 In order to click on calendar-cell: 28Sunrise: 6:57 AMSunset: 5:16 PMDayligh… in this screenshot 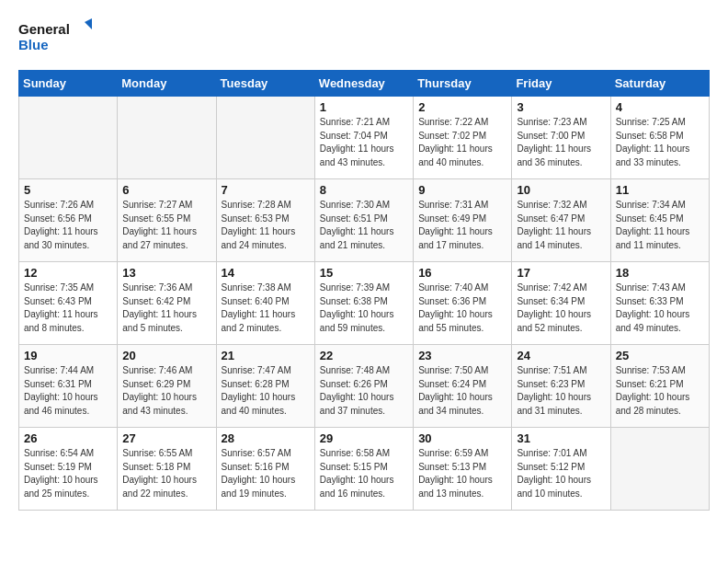, I will do `click(265, 469)`.